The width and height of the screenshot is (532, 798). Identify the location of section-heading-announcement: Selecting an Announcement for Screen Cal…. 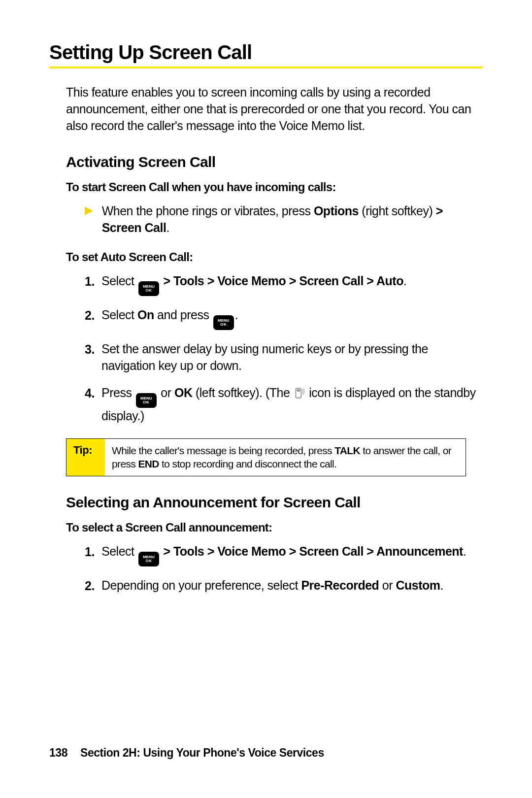
(274, 502).